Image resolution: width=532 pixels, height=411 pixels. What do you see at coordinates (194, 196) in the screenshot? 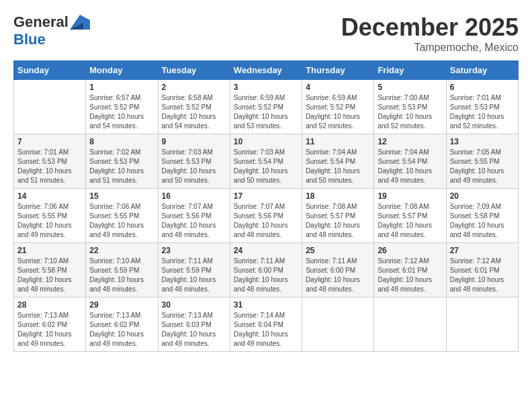
I see `day-number: 16` at bounding box center [194, 196].